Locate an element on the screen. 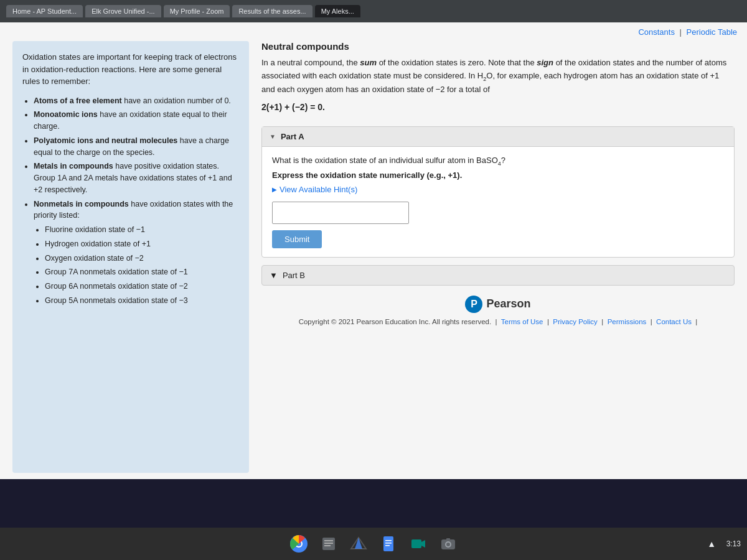  sub-rule-4: Group 7A nonmetals oxidation state of −1 is located at coordinates (142, 273).